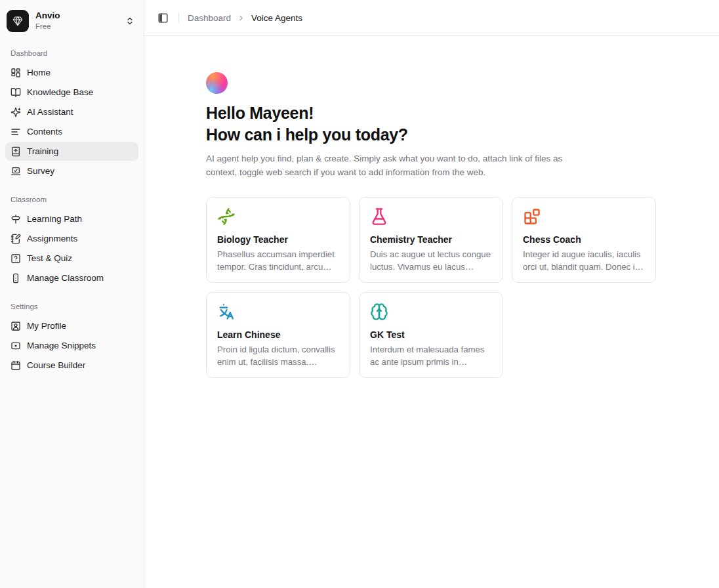  Describe the element at coordinates (72, 306) in the screenshot. I see `section-label: Settings` at that location.